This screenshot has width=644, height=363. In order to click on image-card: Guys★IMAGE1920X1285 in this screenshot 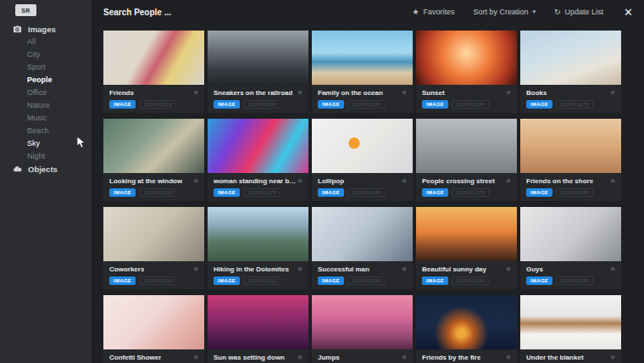, I will do `click(571, 248)`.